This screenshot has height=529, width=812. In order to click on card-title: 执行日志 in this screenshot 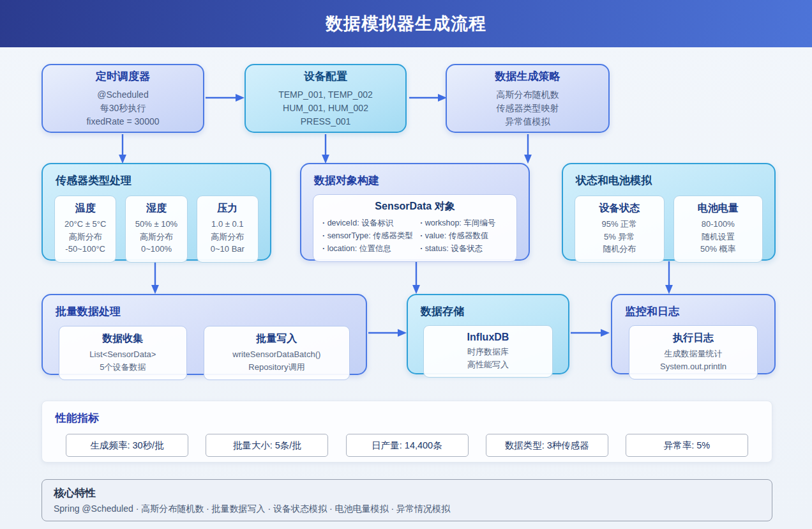, I will do `click(693, 339)`.